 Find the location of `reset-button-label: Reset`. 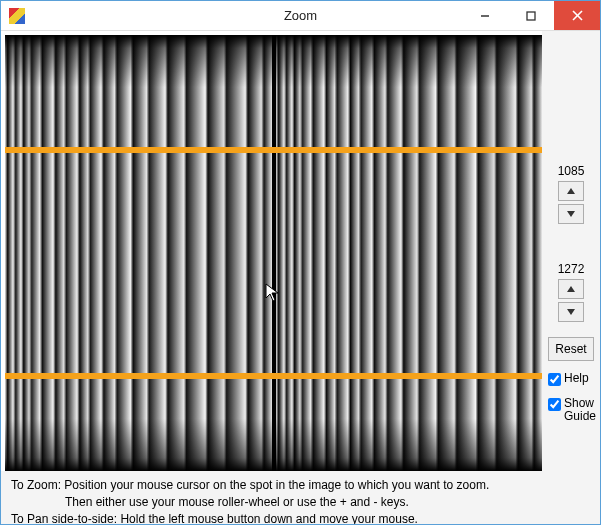

reset-button-label: Reset is located at coordinates (570, 349).